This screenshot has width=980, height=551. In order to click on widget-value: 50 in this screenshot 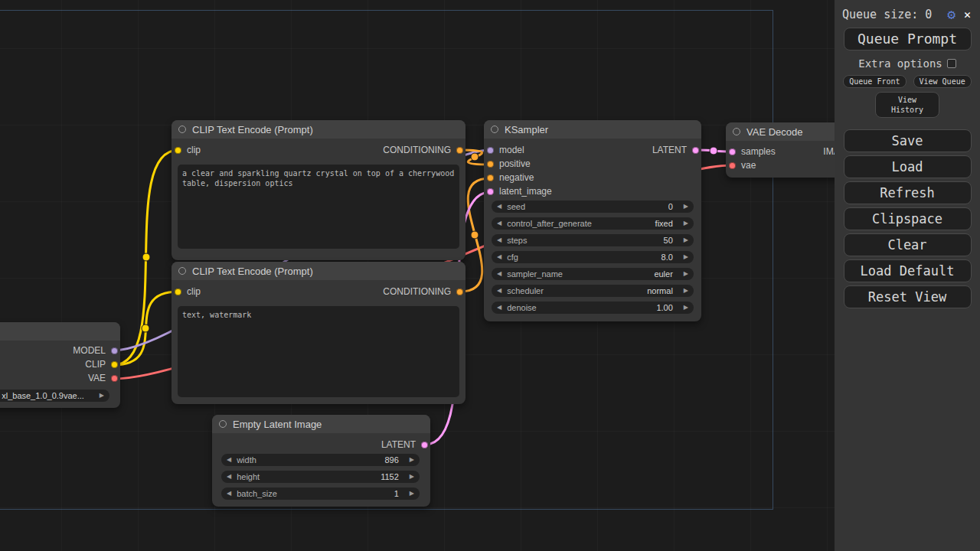, I will do `click(668, 240)`.